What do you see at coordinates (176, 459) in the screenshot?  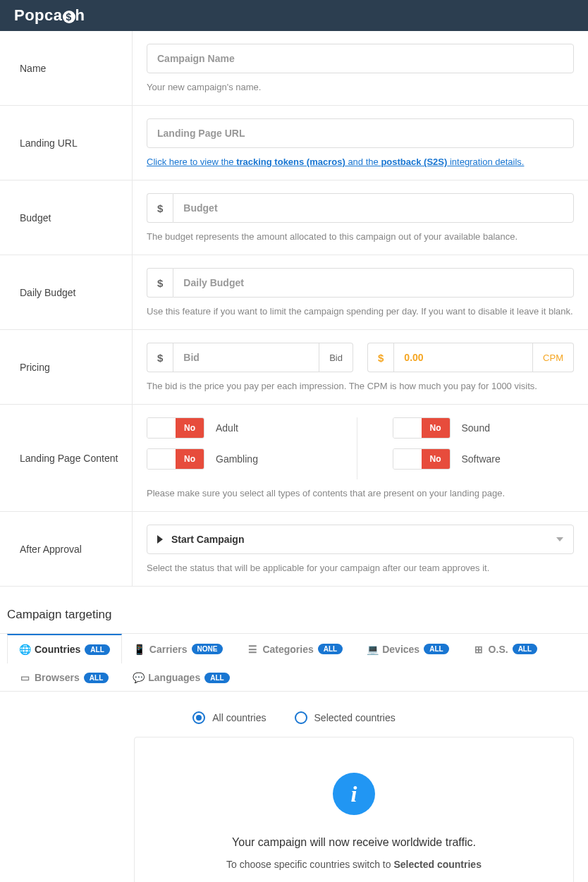 I see `toggle-gambling: No` at bounding box center [176, 459].